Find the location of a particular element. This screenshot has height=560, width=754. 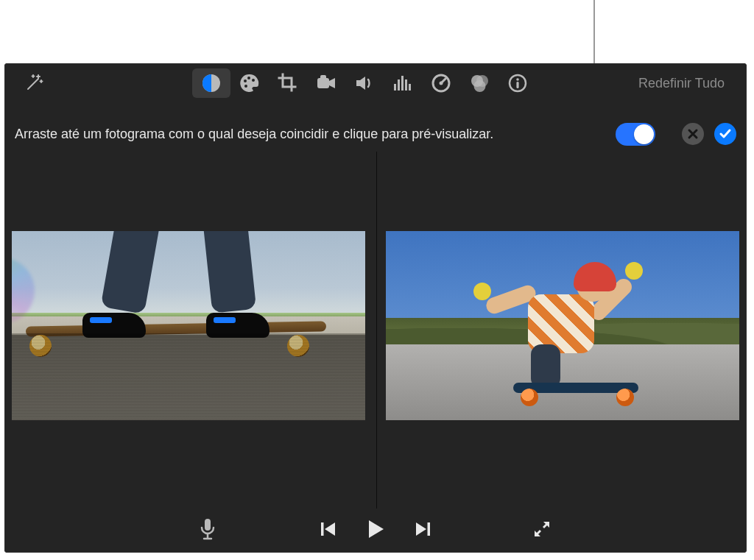

overlapping-circles-icon is located at coordinates (479, 83).